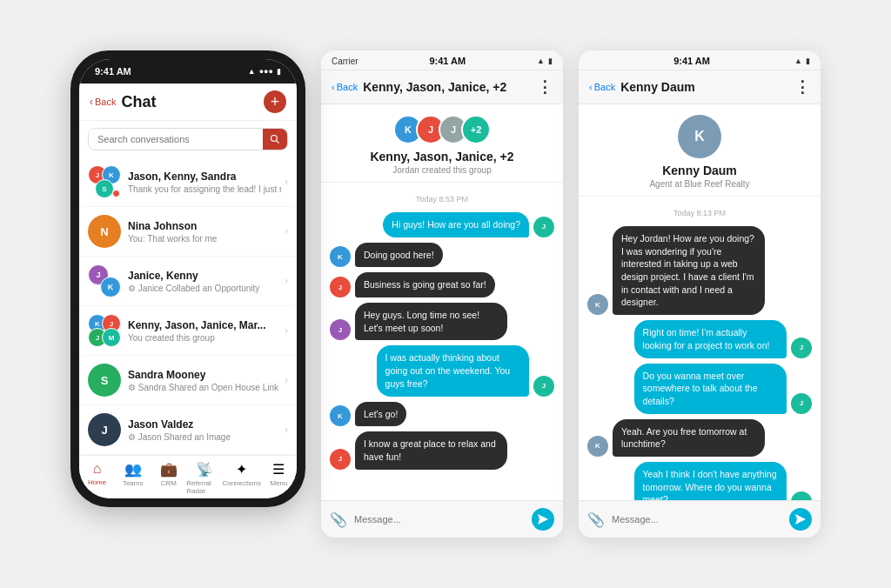 The image size is (891, 588). Describe the element at coordinates (710, 339) in the screenshot. I see `message-bubble: Right on time! I'm actually looking for …` at that location.